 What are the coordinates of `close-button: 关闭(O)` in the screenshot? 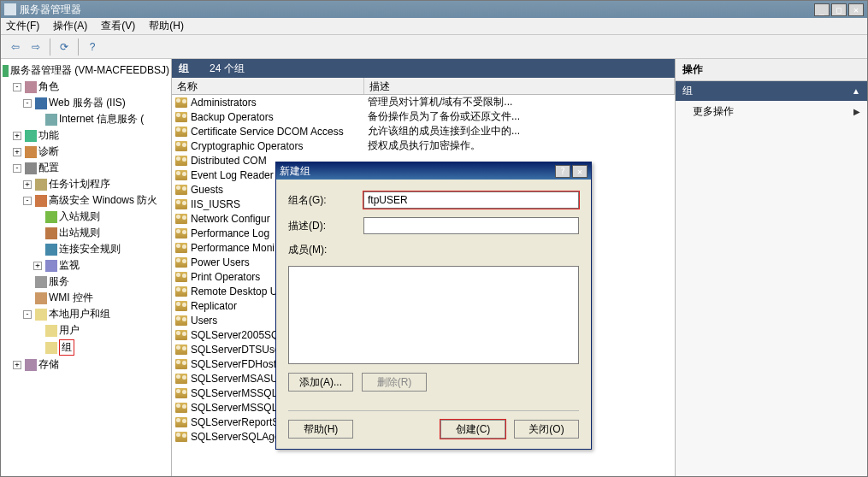 It's located at (546, 429).